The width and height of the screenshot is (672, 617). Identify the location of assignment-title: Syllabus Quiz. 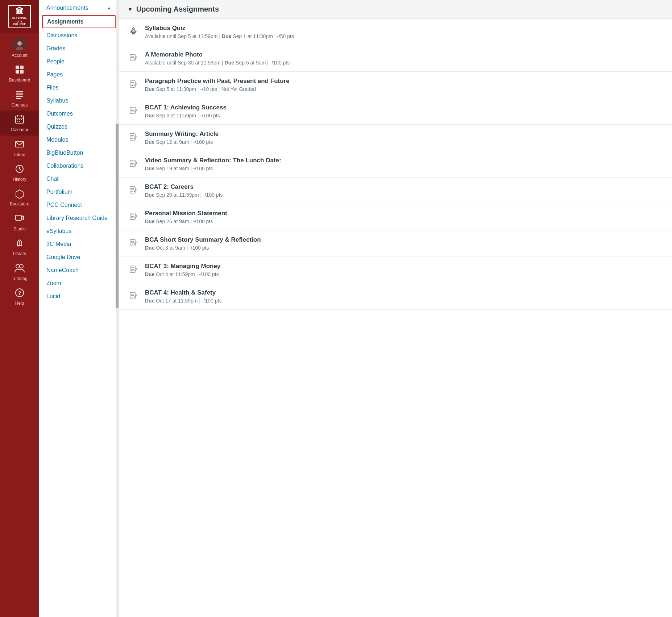
(404, 28).